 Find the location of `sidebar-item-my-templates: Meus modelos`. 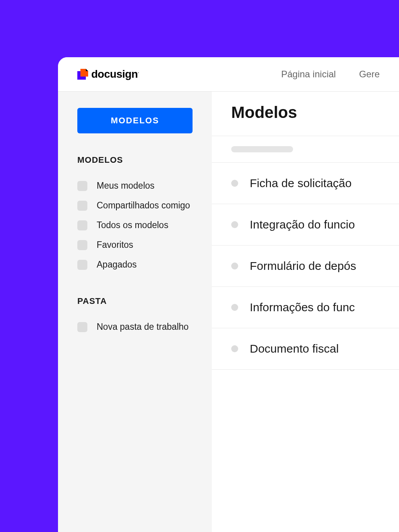

sidebar-item-my-templates: Meus modelos is located at coordinates (135, 186).